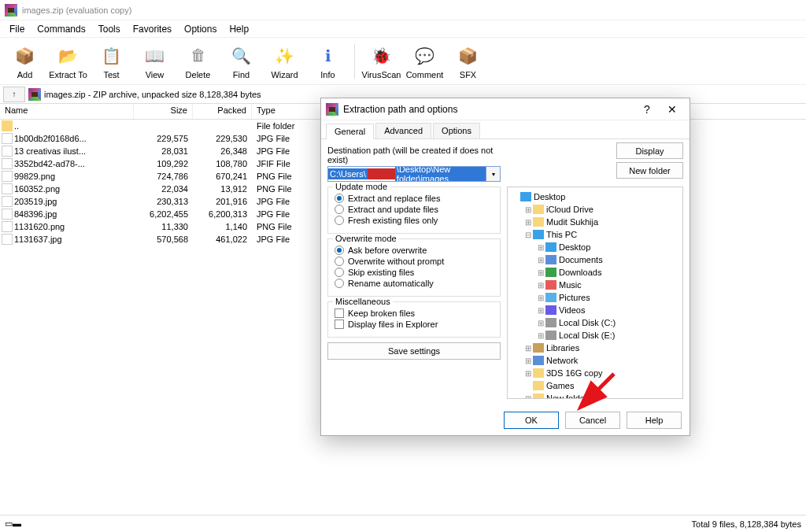 The image size is (806, 532). What do you see at coordinates (595, 395) in the screenshot?
I see `tree-node: ⊞New folder` at bounding box center [595, 395].